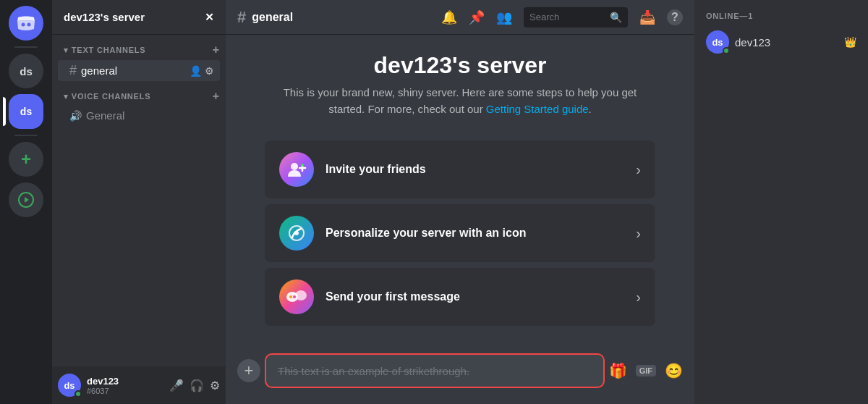  What do you see at coordinates (297, 169) in the screenshot?
I see `invite-card-icon` at bounding box center [297, 169].